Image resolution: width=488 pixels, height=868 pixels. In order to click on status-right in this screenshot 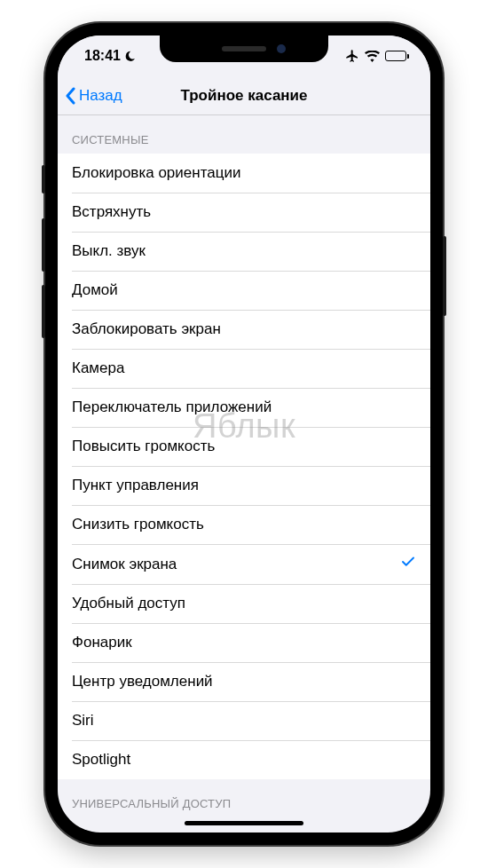, I will do `click(377, 56)`.